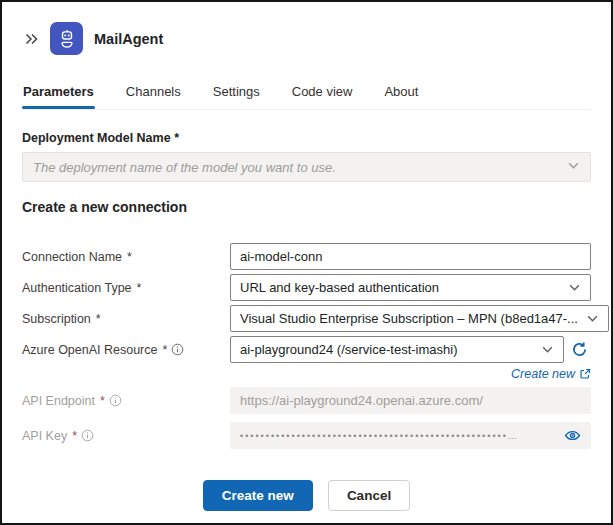  Describe the element at coordinates (386, 350) in the screenshot. I see `azure-openai-resource-value: ai-playground24 (/service-test-imashi)` at that location.